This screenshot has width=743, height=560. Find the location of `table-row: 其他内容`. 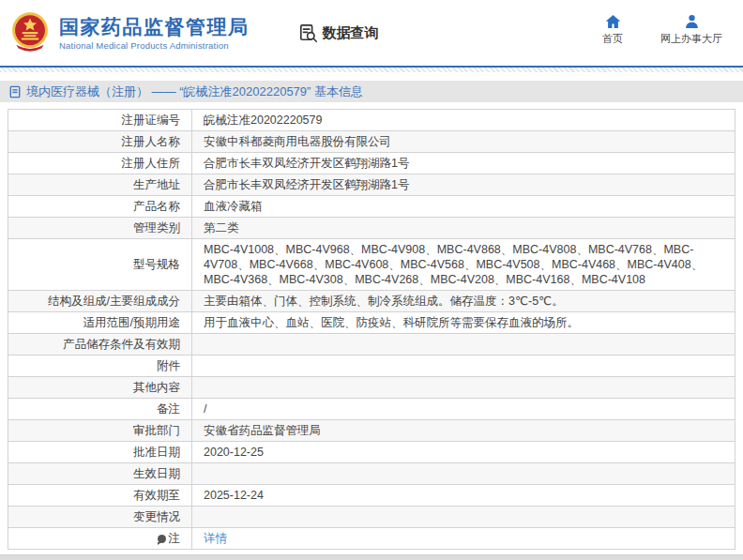

table-row: 其他内容 is located at coordinates (372, 388).